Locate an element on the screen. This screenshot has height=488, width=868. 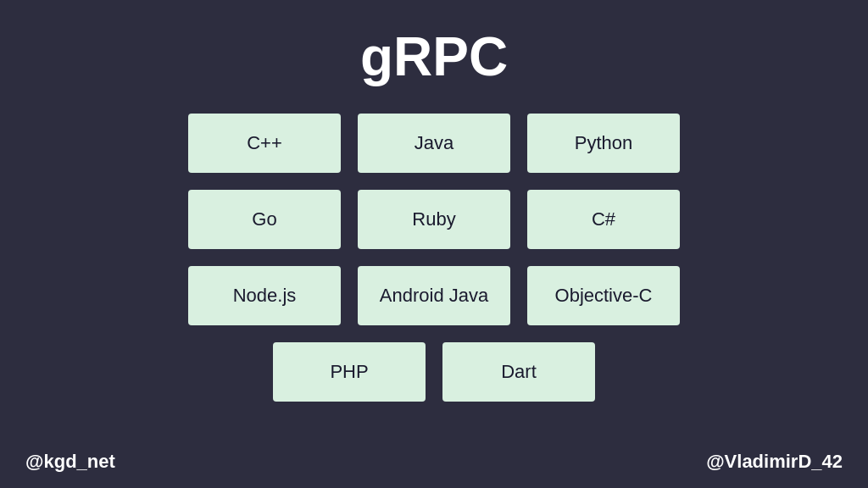
language-cell-android-java: Android Java is located at coordinates (434, 296).